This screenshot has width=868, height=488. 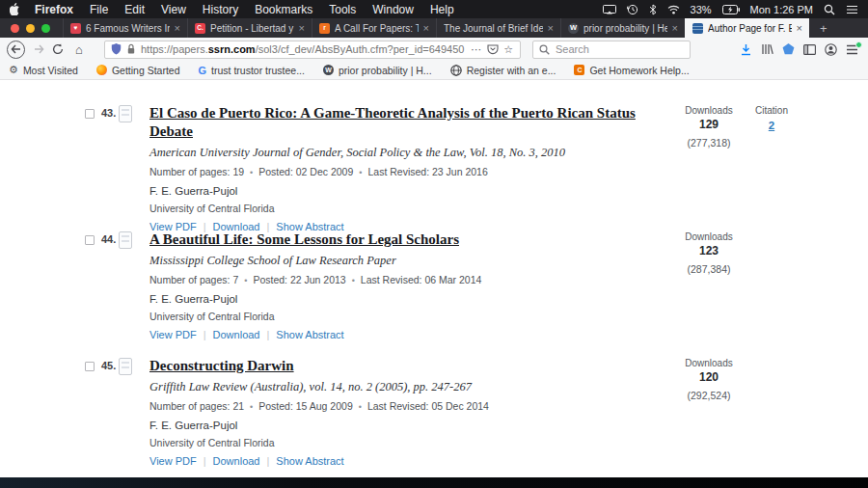 I want to click on forward-button, so click(x=39, y=49).